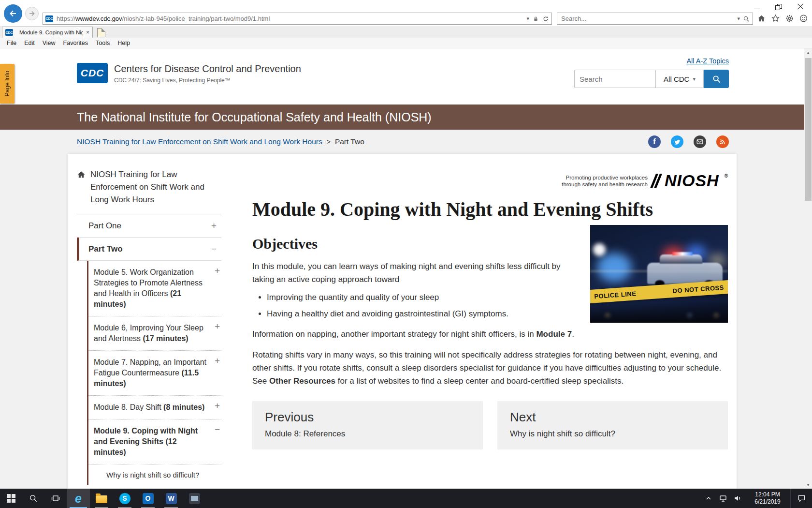 The height and width of the screenshot is (508, 812). What do you see at coordinates (102, 498) in the screenshot?
I see `taskbar-app-file-explorer` at bounding box center [102, 498].